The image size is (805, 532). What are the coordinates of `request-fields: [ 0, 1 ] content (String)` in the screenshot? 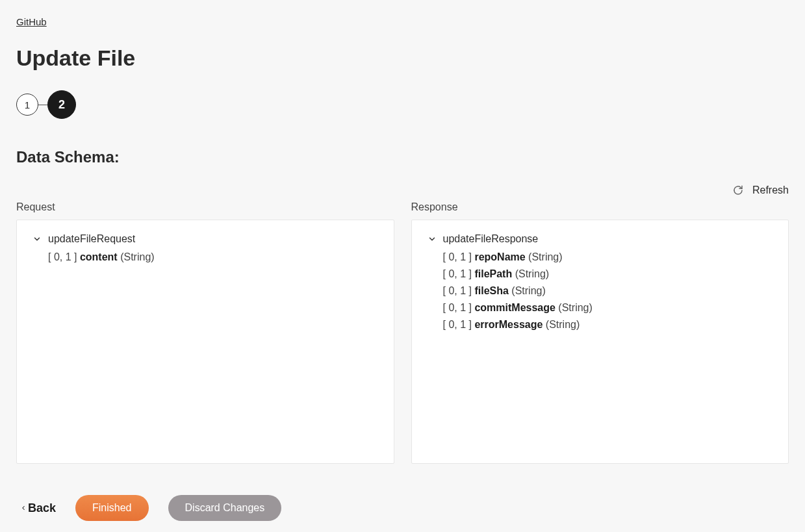 It's located at (213, 257).